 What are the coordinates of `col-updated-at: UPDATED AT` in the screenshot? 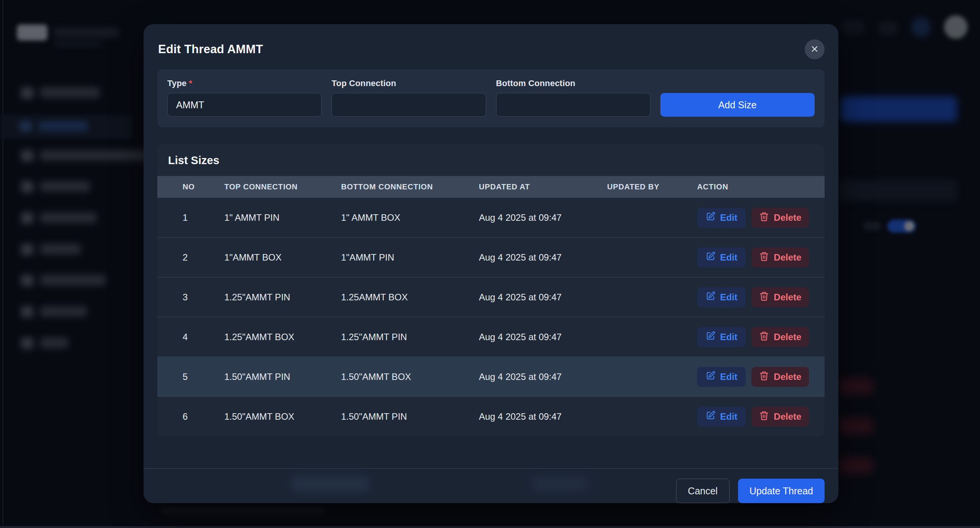 It's located at (539, 187).